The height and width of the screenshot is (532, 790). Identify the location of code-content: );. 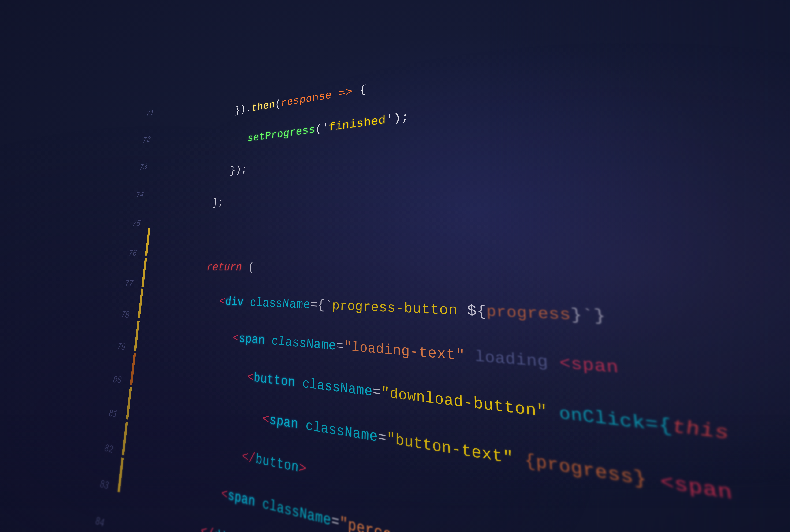
(163, 528).